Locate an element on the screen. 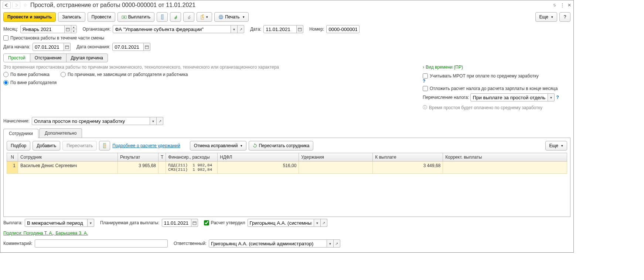 This screenshot has width=644, height=280. tax-transfer-select-button: ▾ is located at coordinates (551, 97).